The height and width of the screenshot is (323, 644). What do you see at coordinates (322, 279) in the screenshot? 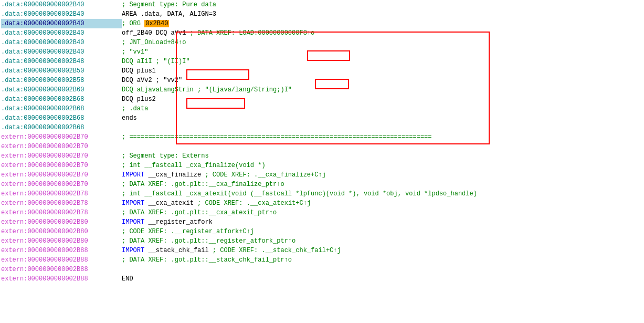
I see `code-line: extern:0000000000002B88 END` at bounding box center [322, 279].